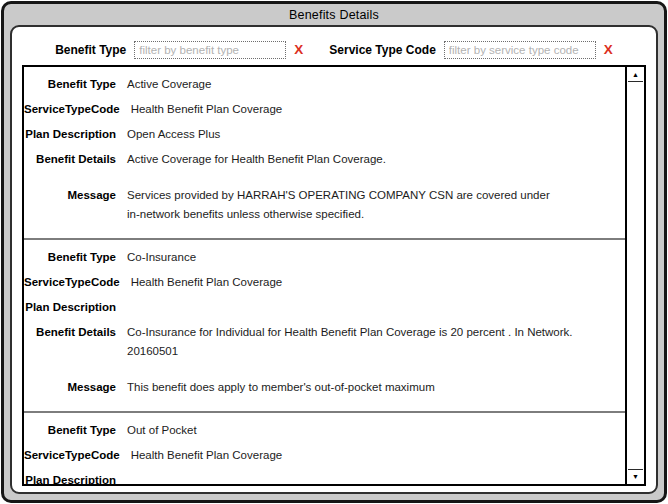  Describe the element at coordinates (334, 15) in the screenshot. I see `dialog-title: Benefits Details` at that location.